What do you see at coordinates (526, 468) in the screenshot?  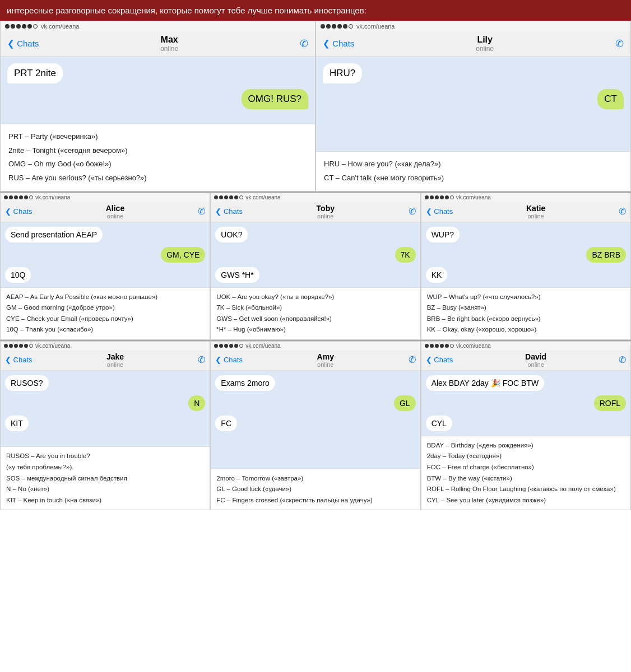 I see `glossary-item: FOC – Free of charge («бесплатно»)` at bounding box center [526, 468].